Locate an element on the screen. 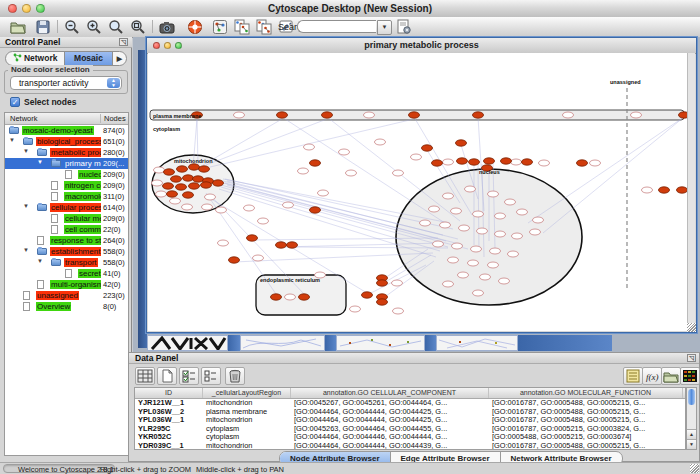 The image size is (700, 474). tab-network: Network is located at coordinates (35, 58).